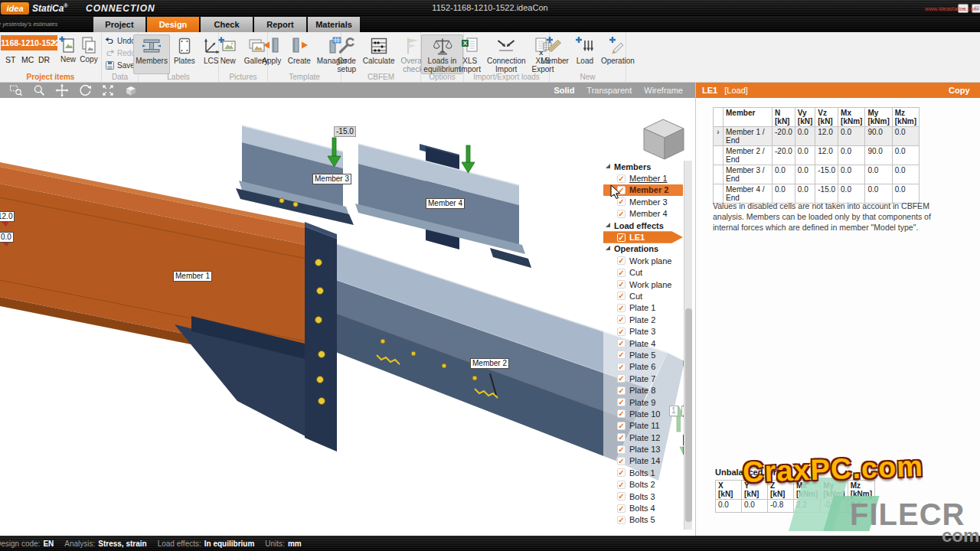 The width and height of the screenshot is (980, 551). I want to click on new-button: New, so click(228, 54).